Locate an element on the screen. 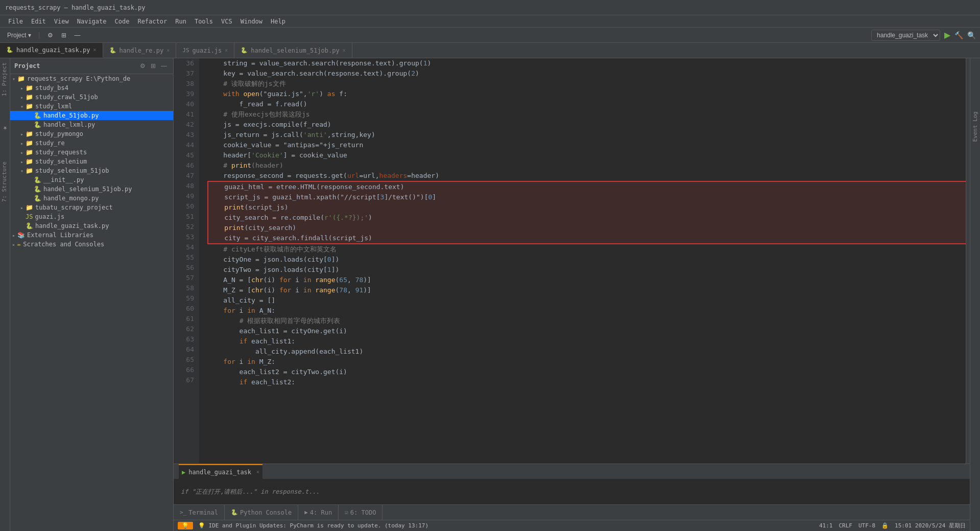 The image size is (980, 531). tree-item-study-crawl-51job: ▸📁study_crawl_51job is located at coordinates (92, 97).